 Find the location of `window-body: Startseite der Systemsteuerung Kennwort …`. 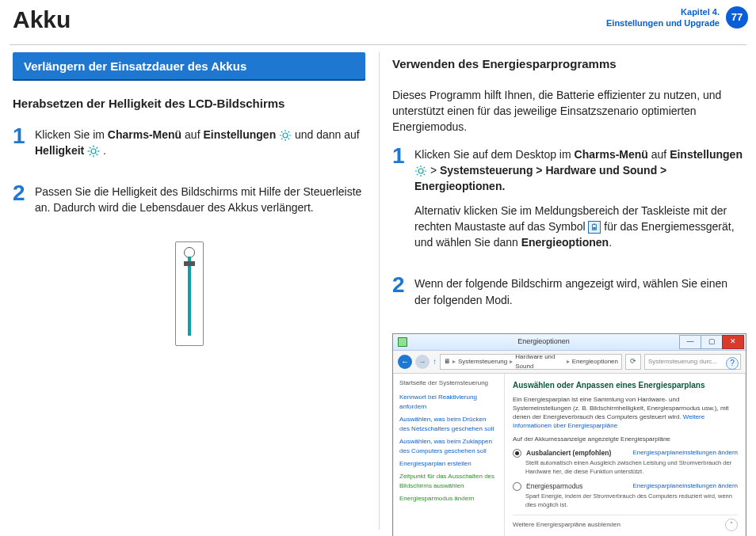

window-body: Startseite der Systemsteuerung Kennwort … is located at coordinates (569, 454).